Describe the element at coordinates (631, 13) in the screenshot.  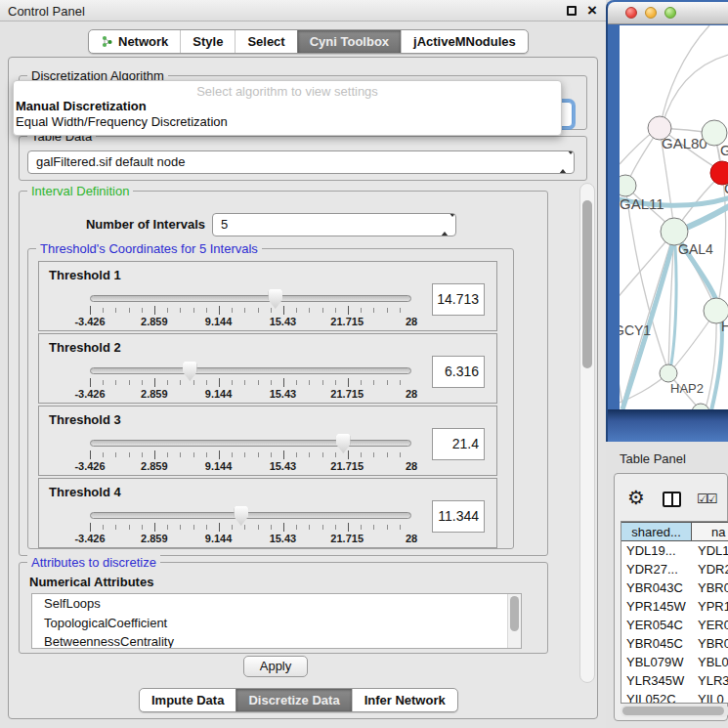
I see `close-traffic-light-icon` at that location.